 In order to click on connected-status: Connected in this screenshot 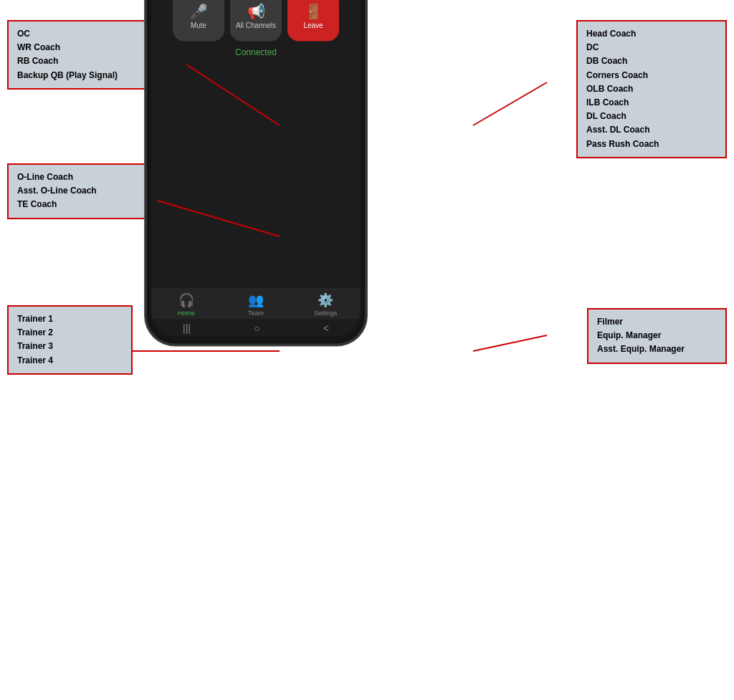, I will do `click(256, 52)`.